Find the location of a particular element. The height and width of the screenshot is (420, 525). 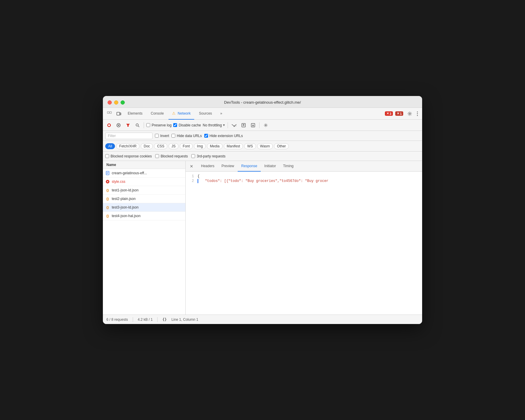

search-button is located at coordinates (137, 125).